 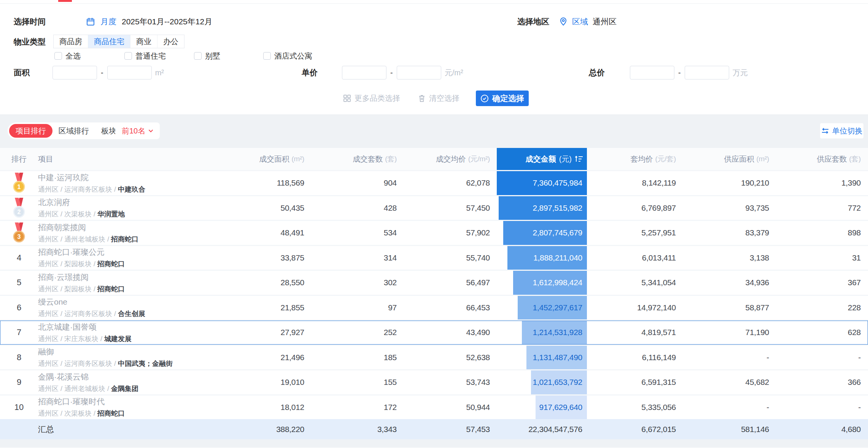 I want to click on project-name: 招商朝棠揽阅, so click(x=62, y=227).